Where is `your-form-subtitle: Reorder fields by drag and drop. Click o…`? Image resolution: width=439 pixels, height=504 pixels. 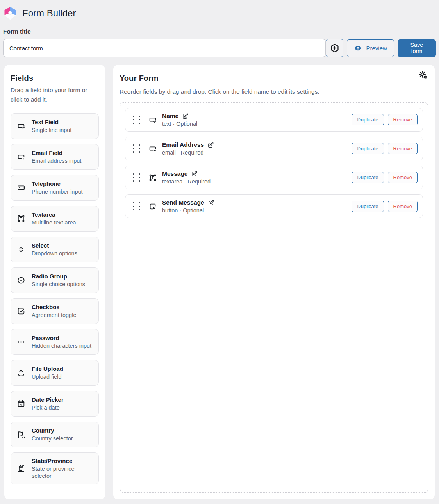
your-form-subtitle: Reorder fields by drag and drop. Click o… is located at coordinates (274, 92).